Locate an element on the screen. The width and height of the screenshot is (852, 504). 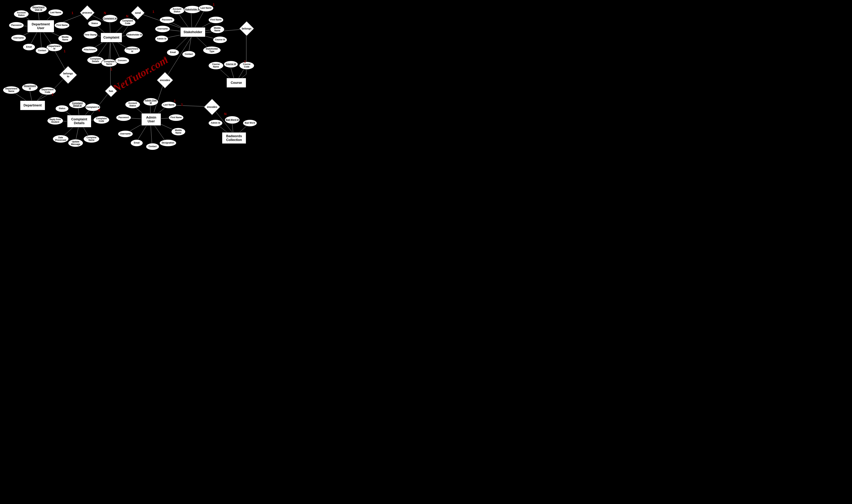
card-has-1: 1 is located at coordinates (111, 69).